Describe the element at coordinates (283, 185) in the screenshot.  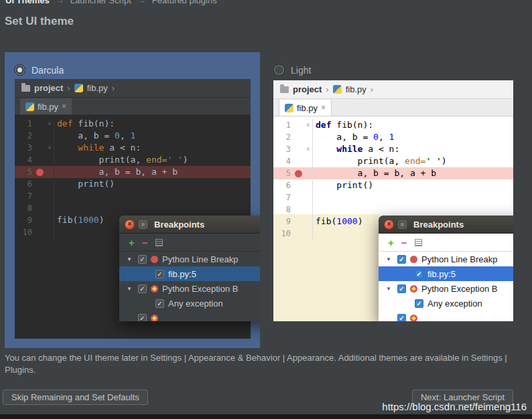
I see `line-number: 6` at that location.